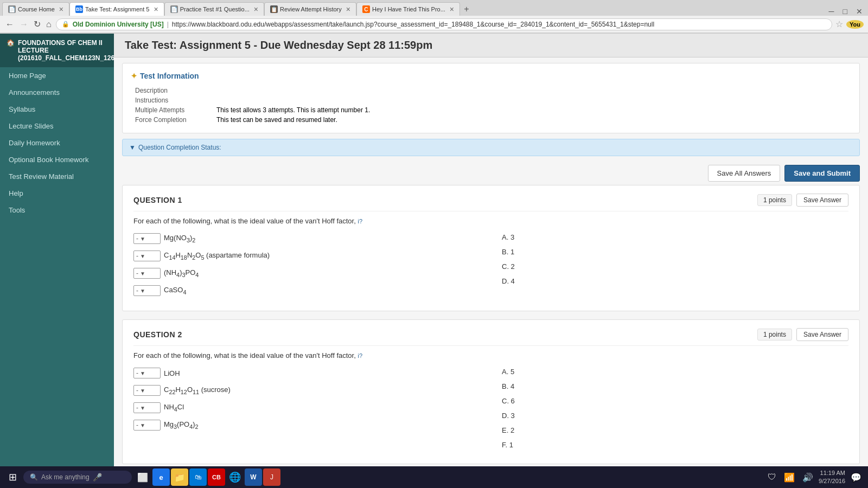 This screenshot has height=488, width=868. Describe the element at coordinates (675, 237) in the screenshot. I see `answer-1-A: A. 3` at that location.